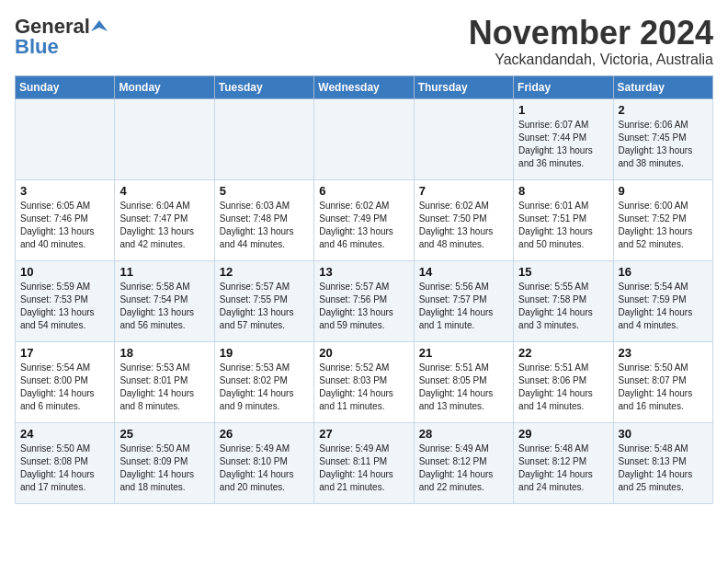 Image resolution: width=728 pixels, height=563 pixels. What do you see at coordinates (463, 434) in the screenshot?
I see `day-number: 28` at bounding box center [463, 434].